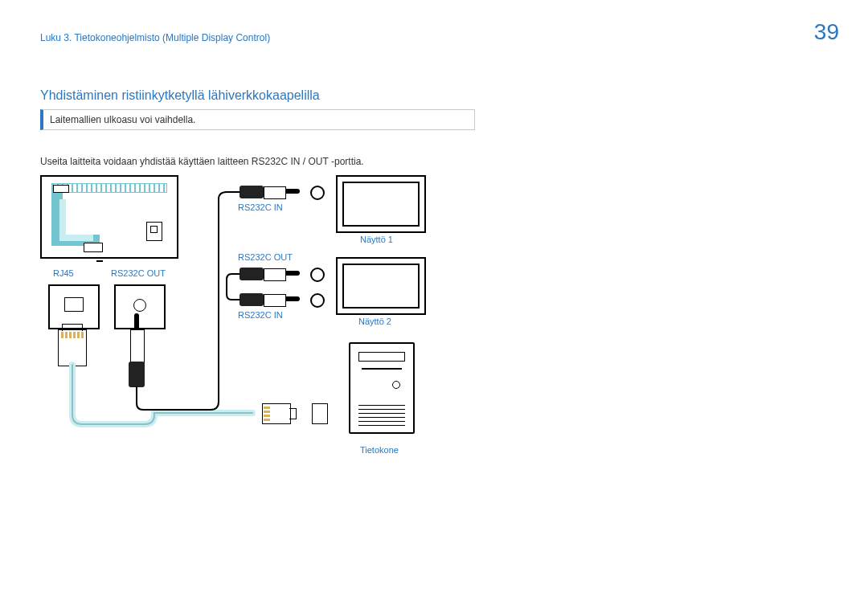  Describe the element at coordinates (271, 274) in the screenshot. I see `stereo-plug-monitor1-out` at that location.